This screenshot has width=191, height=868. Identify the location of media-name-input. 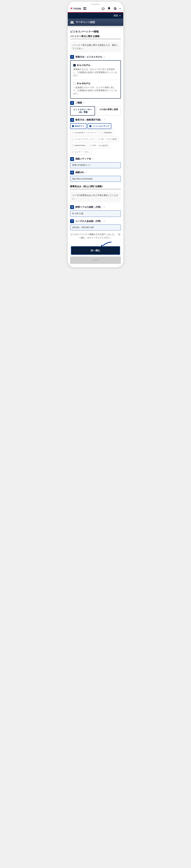
(96, 165).